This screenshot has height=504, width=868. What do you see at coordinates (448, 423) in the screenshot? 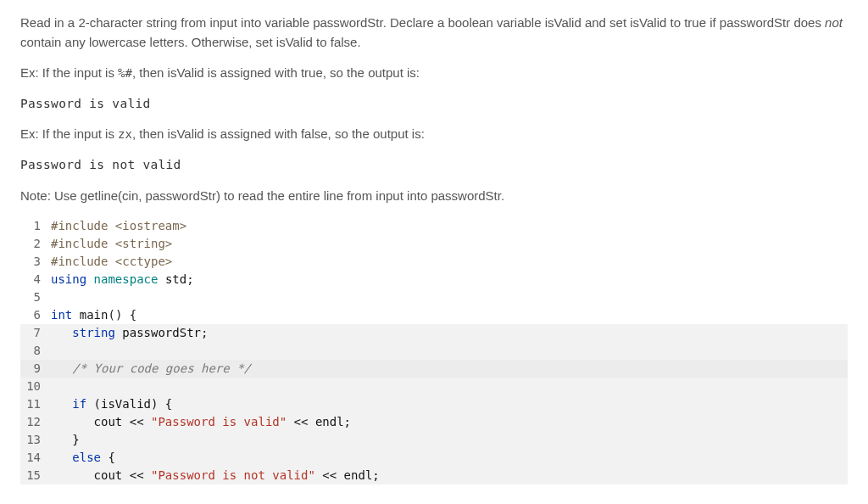
I see `code-line: cout << "Password is valid" << endl;` at bounding box center [448, 423].